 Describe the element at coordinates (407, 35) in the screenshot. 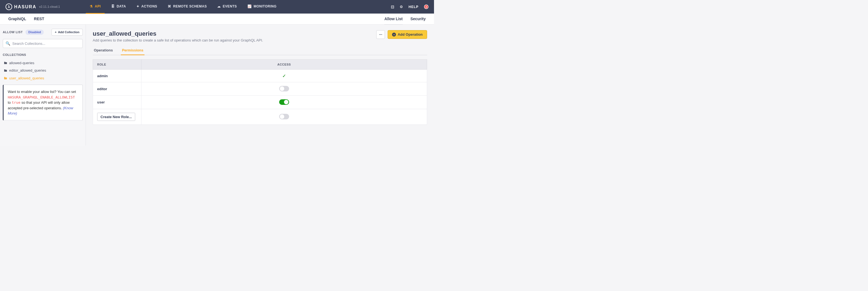

I see `add-operation-button: + Add Operation` at that location.